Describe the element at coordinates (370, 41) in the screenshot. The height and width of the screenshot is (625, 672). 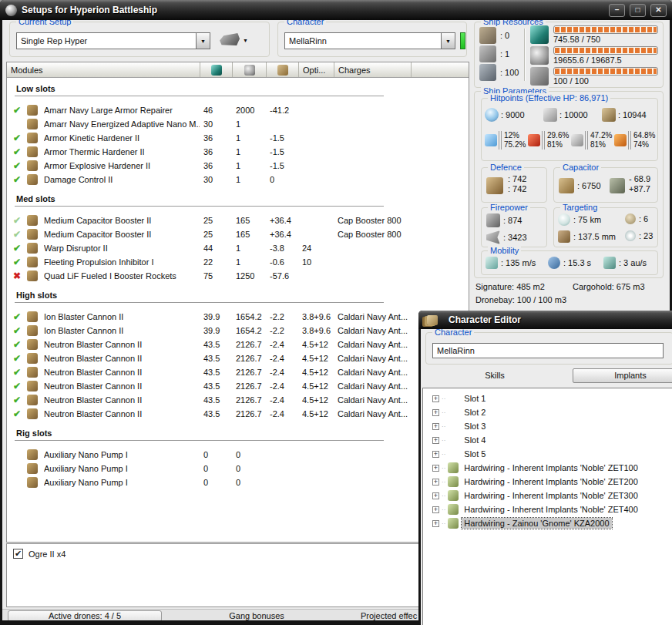
I see `character-select: MellaRinn` at that location.